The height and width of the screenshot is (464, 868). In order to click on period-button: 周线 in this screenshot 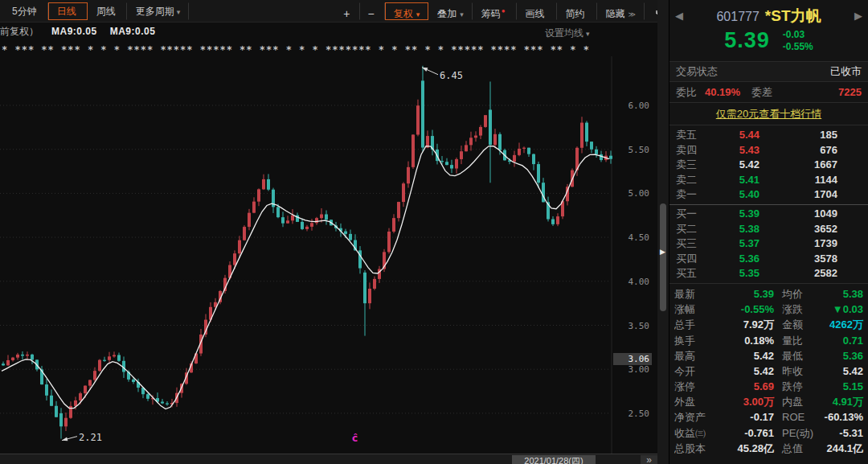, I will do `click(108, 11)`.